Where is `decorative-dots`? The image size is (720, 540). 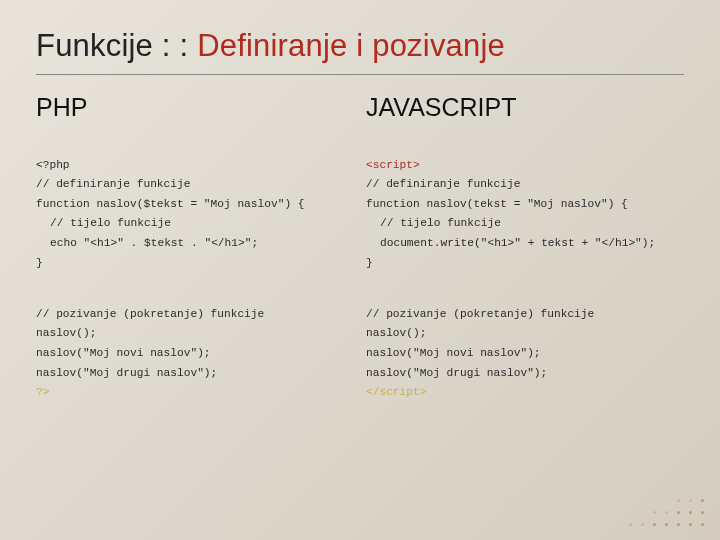 decorative-dots is located at coordinates (666, 512).